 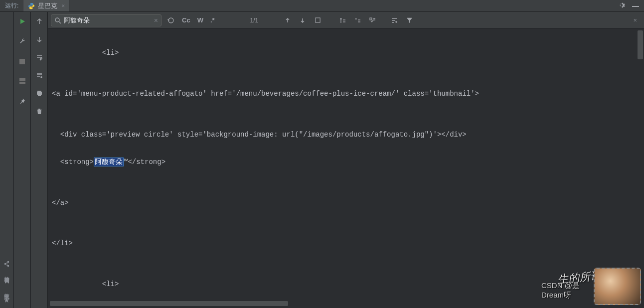 I want to click on regex-button: .*, so click(x=212, y=20).